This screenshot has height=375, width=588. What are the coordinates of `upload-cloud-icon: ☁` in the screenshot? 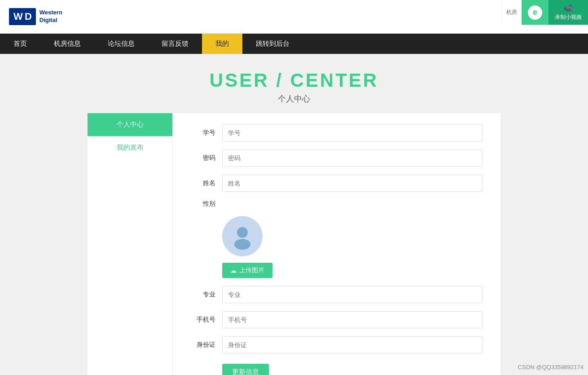 It's located at (233, 270).